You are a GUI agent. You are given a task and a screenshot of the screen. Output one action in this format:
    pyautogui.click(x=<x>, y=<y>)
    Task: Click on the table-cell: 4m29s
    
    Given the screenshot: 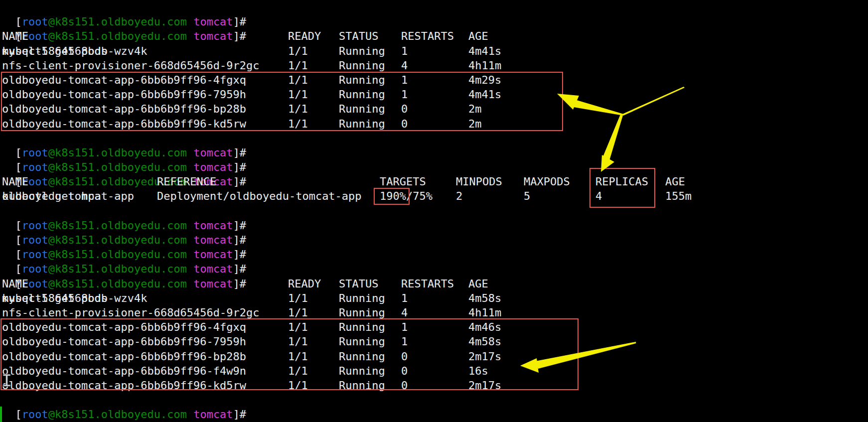 What is the action you would take?
    pyautogui.click(x=485, y=80)
    